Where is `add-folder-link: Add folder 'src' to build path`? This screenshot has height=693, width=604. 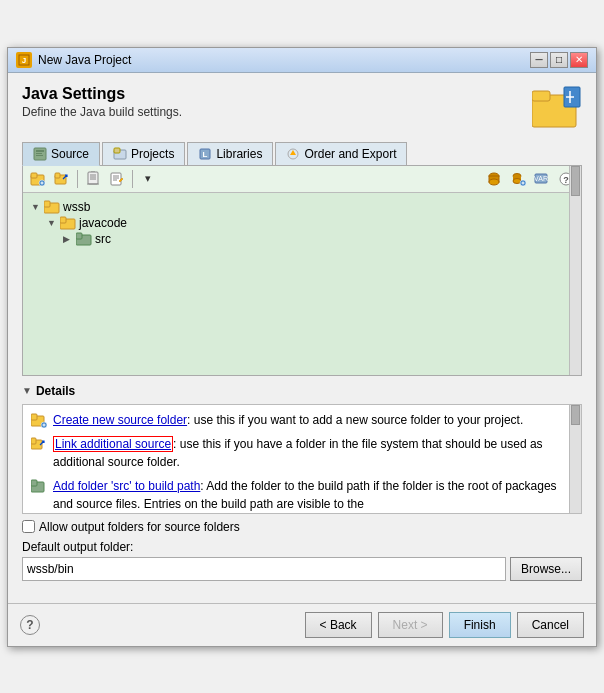
add-folder-link: Add folder 'src' to build path is located at coordinates (126, 486).